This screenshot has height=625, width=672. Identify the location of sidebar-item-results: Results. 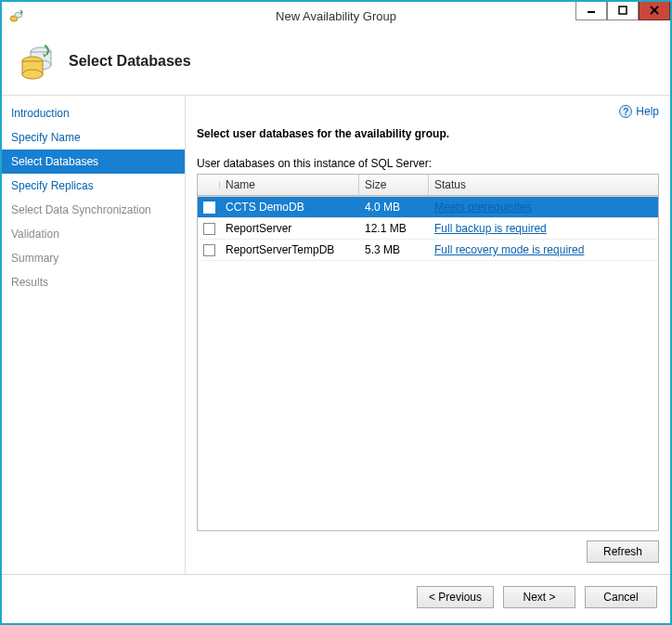
(93, 282).